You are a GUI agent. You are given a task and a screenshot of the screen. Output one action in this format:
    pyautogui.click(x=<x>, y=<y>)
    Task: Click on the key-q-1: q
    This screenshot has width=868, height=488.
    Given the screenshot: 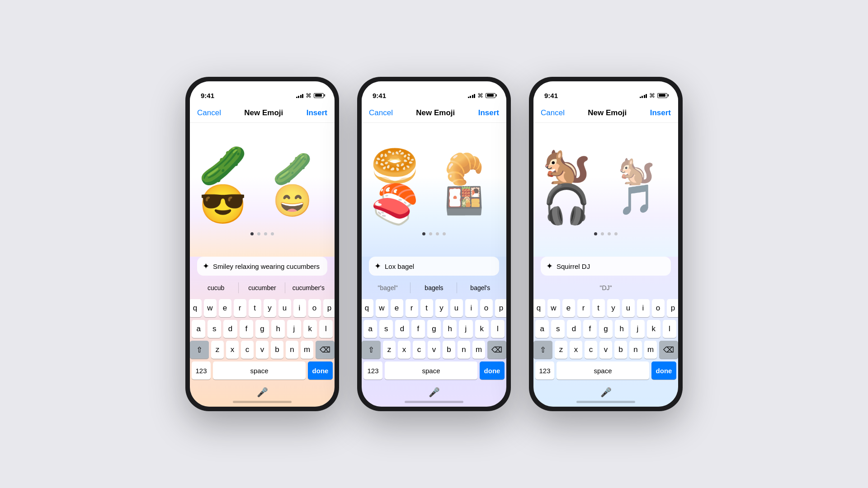 What is the action you would take?
    pyautogui.click(x=196, y=308)
    